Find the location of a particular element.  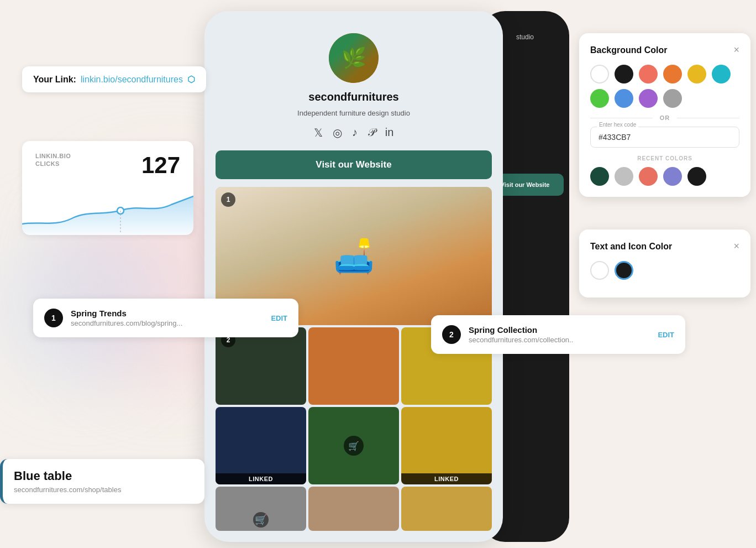

profile-name: secondfurnitures is located at coordinates (354, 97).